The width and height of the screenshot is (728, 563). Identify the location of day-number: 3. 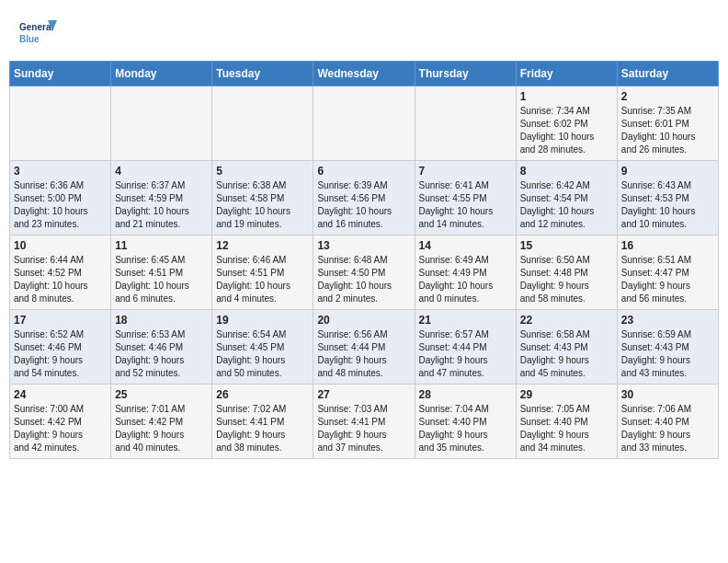
(61, 171).